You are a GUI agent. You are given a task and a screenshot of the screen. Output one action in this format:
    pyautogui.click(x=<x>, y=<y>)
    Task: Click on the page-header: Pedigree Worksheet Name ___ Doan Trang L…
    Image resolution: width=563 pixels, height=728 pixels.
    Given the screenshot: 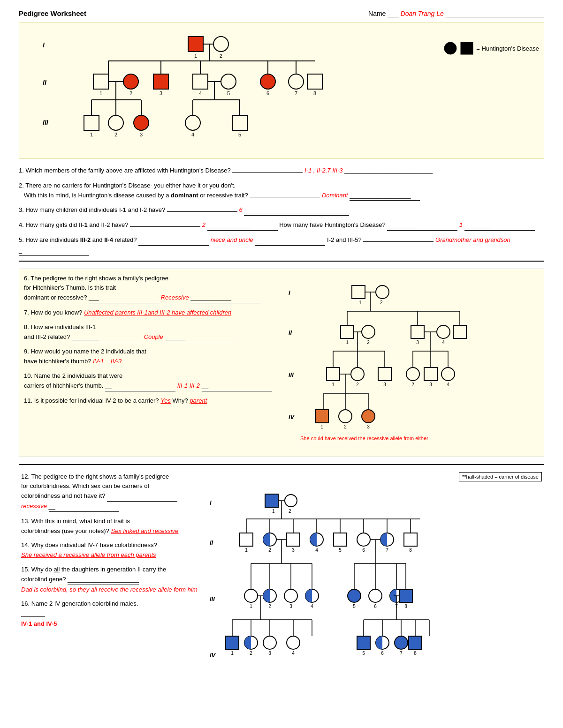 What is the action you would take?
    pyautogui.click(x=282, y=13)
    